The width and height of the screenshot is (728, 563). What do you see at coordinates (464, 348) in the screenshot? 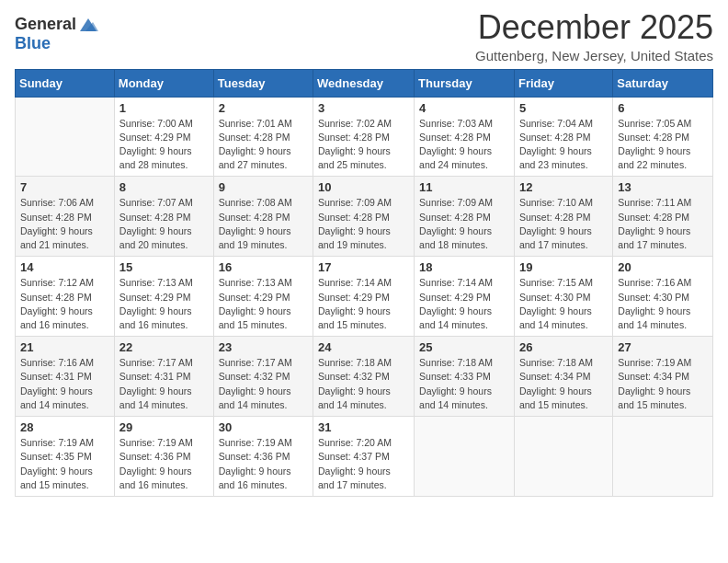
I see `day-number: 25` at bounding box center [464, 348].